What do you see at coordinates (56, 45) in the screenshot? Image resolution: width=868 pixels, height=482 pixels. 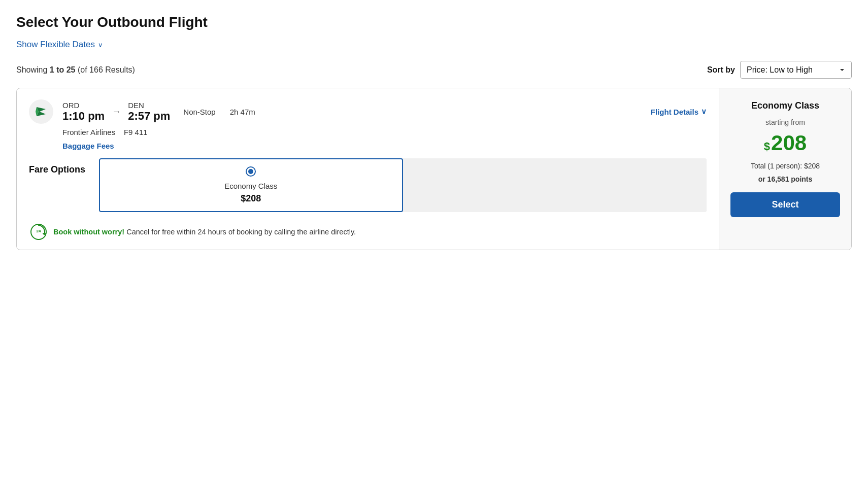 I see `flexible-dates-label: Show Flexible Dates` at bounding box center [56, 45].